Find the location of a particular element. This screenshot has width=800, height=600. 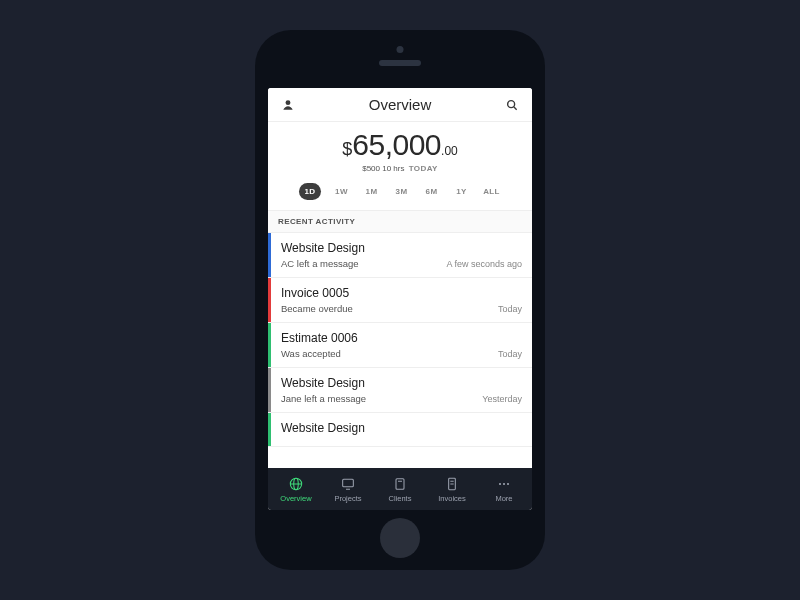

activity-meta: Jane left a messageYesterday is located at coordinates (402, 398).